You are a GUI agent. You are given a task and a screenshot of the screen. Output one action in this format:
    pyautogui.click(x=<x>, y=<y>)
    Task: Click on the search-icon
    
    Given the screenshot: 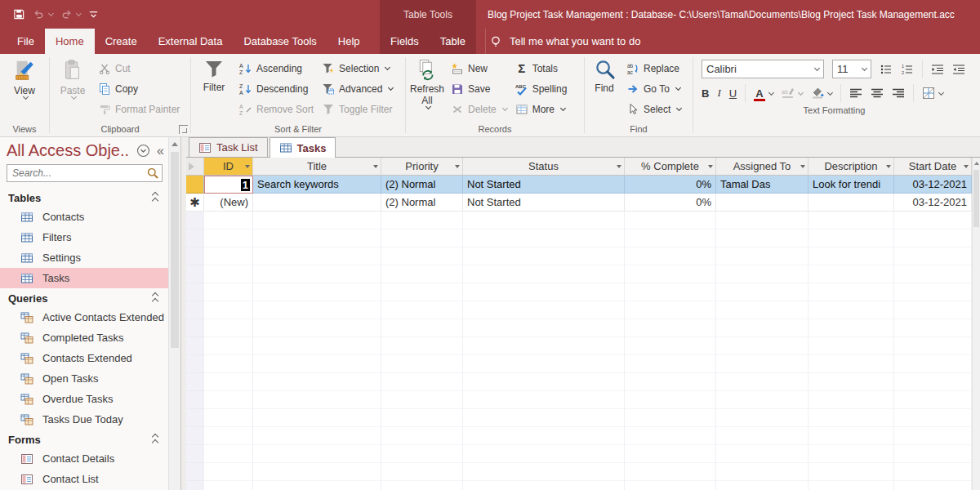 What is the action you would take?
    pyautogui.click(x=153, y=173)
    